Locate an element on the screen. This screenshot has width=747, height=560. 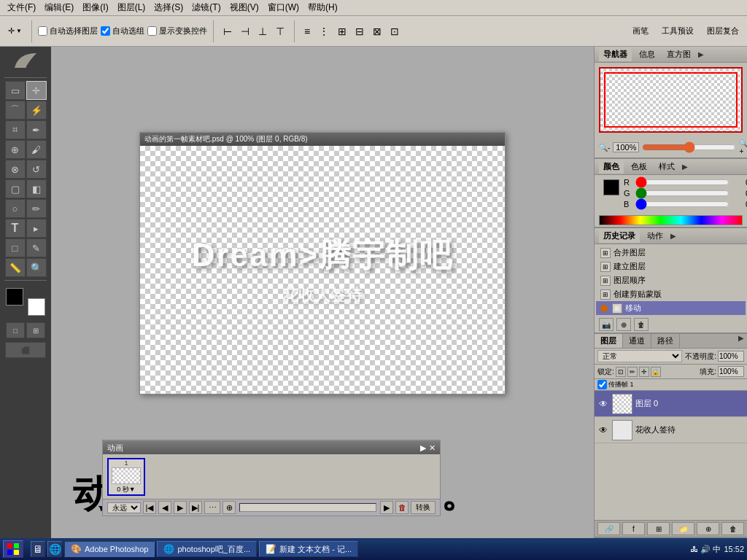
menu-image: 图像(I) is located at coordinates (95, 7).